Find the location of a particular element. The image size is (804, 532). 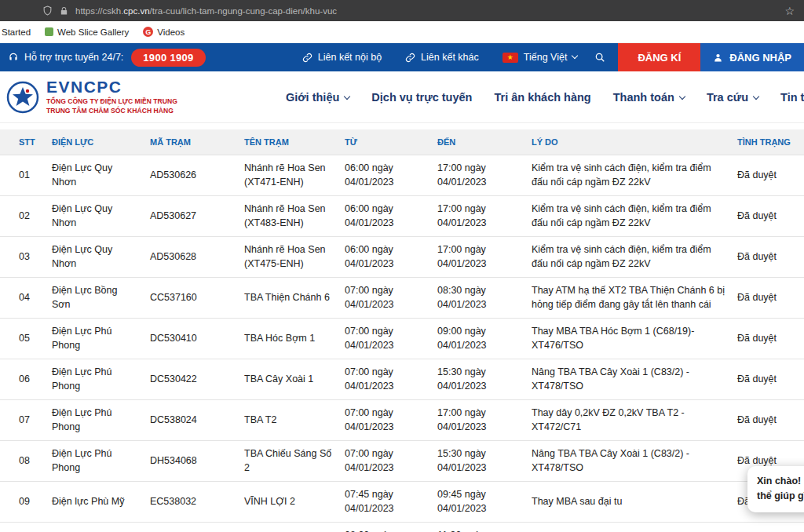

nav-item: Tri ân khách hàng is located at coordinates (542, 97).